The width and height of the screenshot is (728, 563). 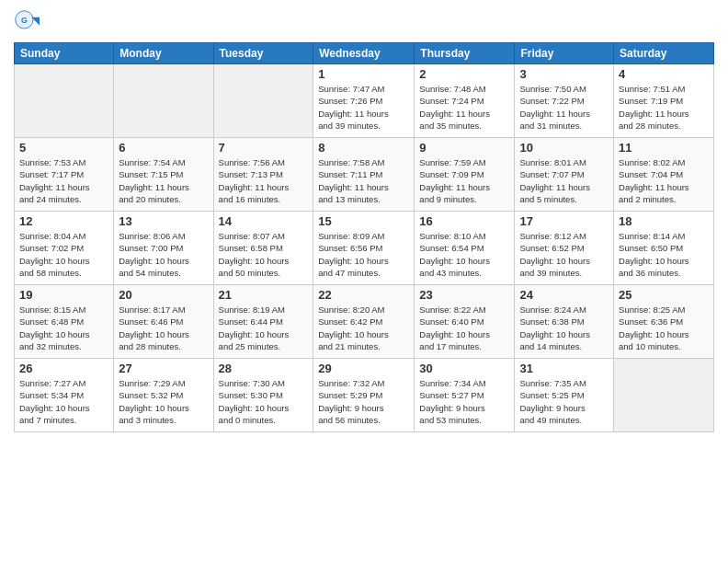 What do you see at coordinates (664, 180) in the screenshot?
I see `day-info: Sunrise: 8:02 AM Sunset: 7:04 PM Dayligh…` at bounding box center [664, 180].